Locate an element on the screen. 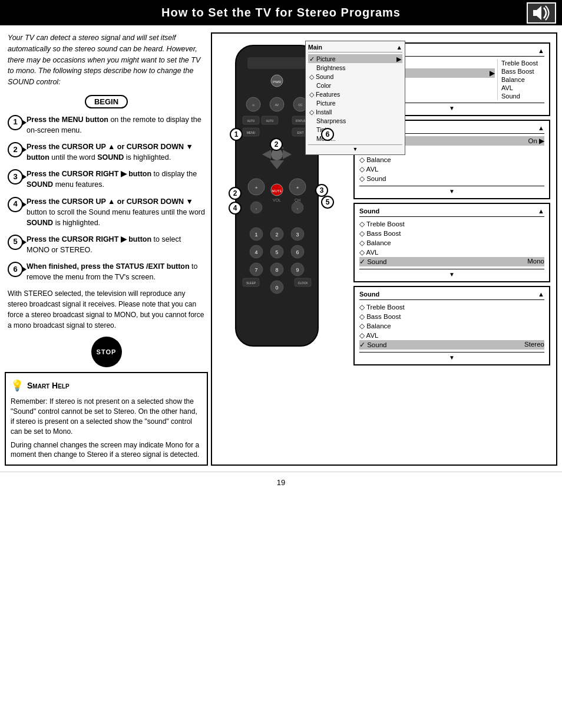 Image resolution: width=562 pixels, height=728 pixels. menu-box-3-footer is located at coordinates (452, 274).